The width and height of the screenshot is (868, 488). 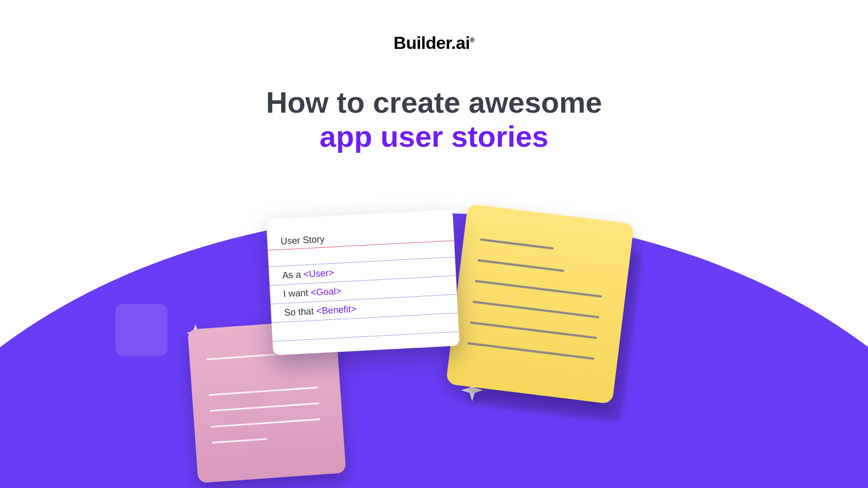 What do you see at coordinates (142, 330) in the screenshot?
I see `background-accent-square` at bounding box center [142, 330].